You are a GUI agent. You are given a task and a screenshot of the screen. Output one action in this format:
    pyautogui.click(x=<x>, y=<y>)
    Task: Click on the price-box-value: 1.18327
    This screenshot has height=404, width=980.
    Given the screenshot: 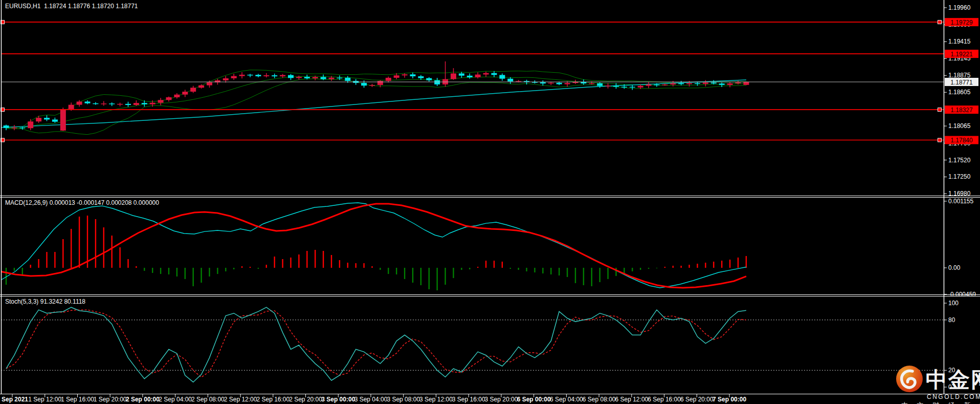 What is the action you would take?
    pyautogui.click(x=962, y=110)
    